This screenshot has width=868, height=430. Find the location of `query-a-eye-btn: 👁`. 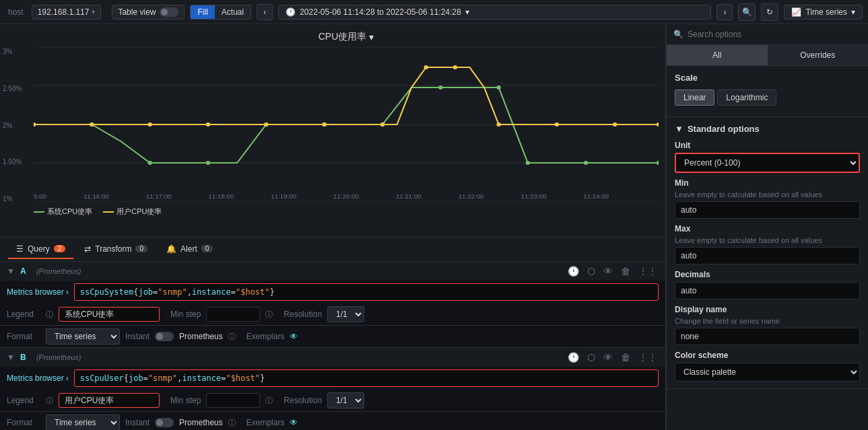

query-a-eye-btn: 👁 is located at coordinates (608, 271).